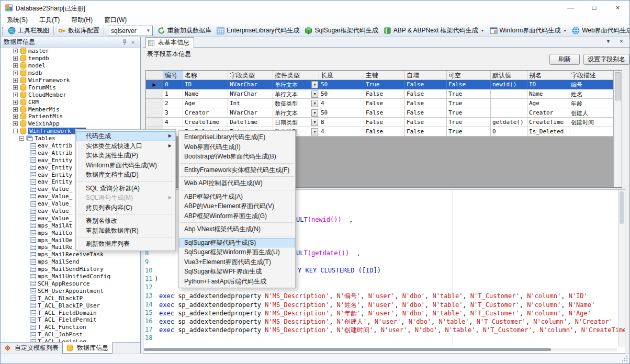  Describe the element at coordinates (126, 146) in the screenshot. I see `menu-item: 实体类生成快速入口▶` at that location.